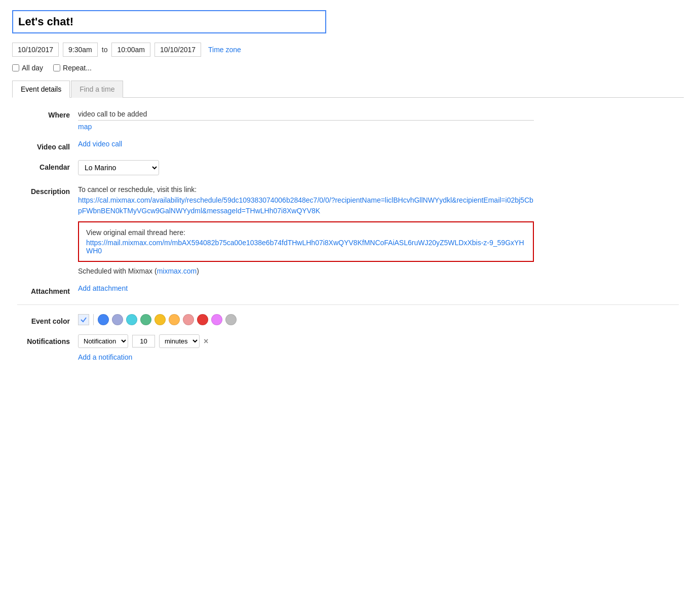  Describe the element at coordinates (188, 320) in the screenshot. I see `color-swatch-pink` at that location.